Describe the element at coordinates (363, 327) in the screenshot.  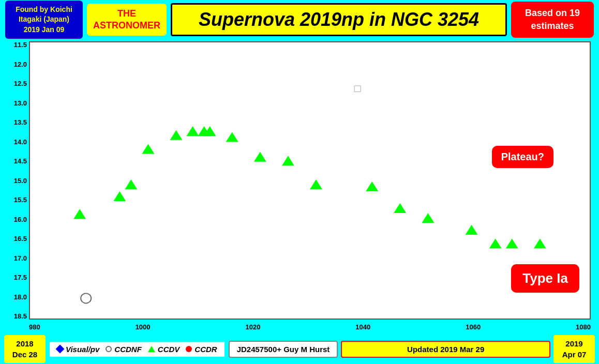
I see `x-label-1040: 1040` at that location.